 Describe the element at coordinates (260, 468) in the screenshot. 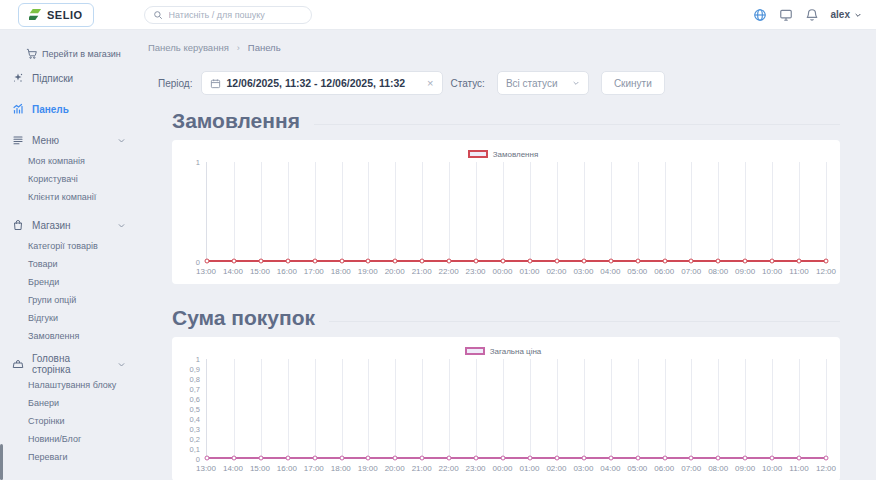

I see `x-axis-tick: 15:00` at that location.